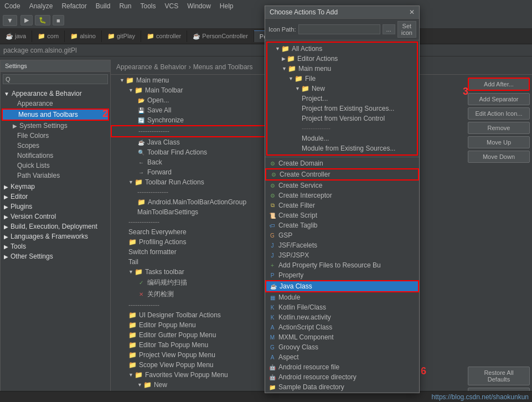  What do you see at coordinates (330, 265) in the screenshot?
I see `add-property-label: Add Property Files to Resource Bu` at bounding box center [330, 265].